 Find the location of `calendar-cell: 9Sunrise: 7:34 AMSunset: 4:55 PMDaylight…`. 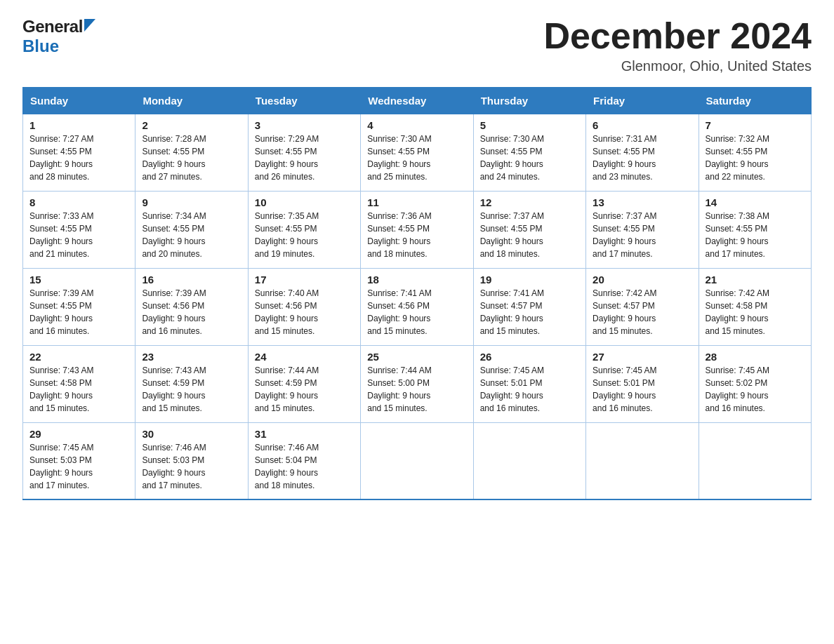

calendar-cell: 9Sunrise: 7:34 AMSunset: 4:55 PMDaylight… is located at coordinates (192, 229).